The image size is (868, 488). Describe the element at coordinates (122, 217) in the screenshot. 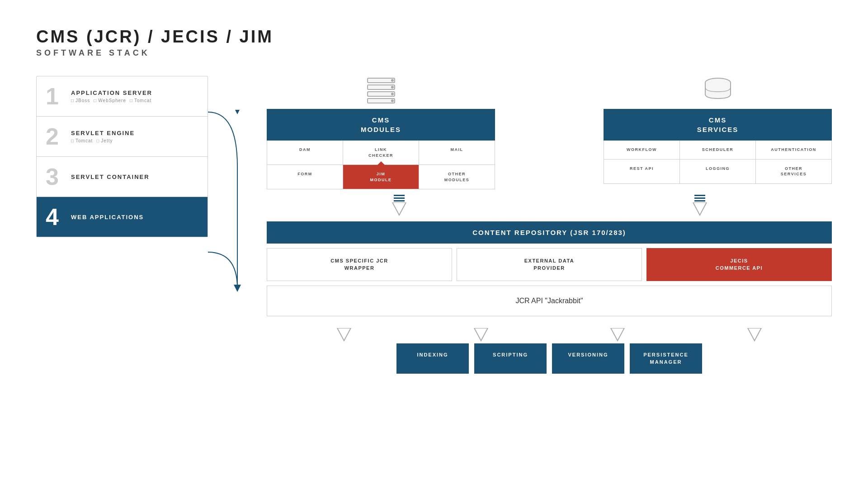

I see `stack-item-4: 4 WEB APPLICATIONS` at that location.